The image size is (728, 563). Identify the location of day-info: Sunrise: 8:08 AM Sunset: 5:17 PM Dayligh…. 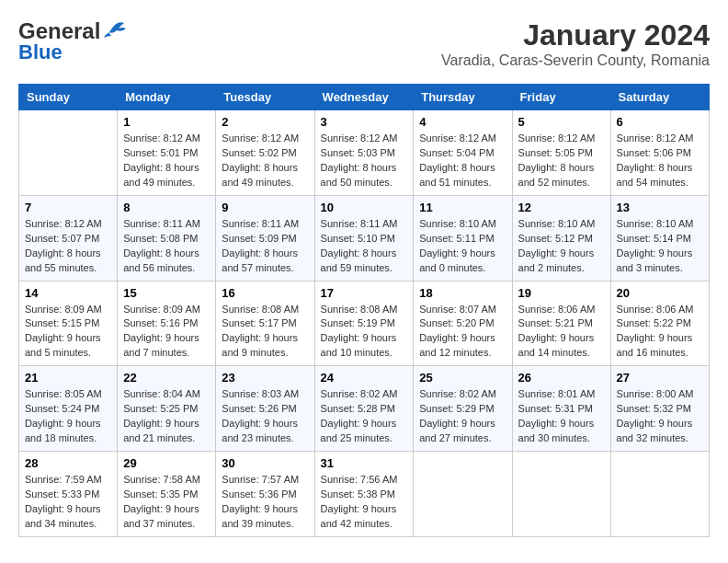
(265, 332).